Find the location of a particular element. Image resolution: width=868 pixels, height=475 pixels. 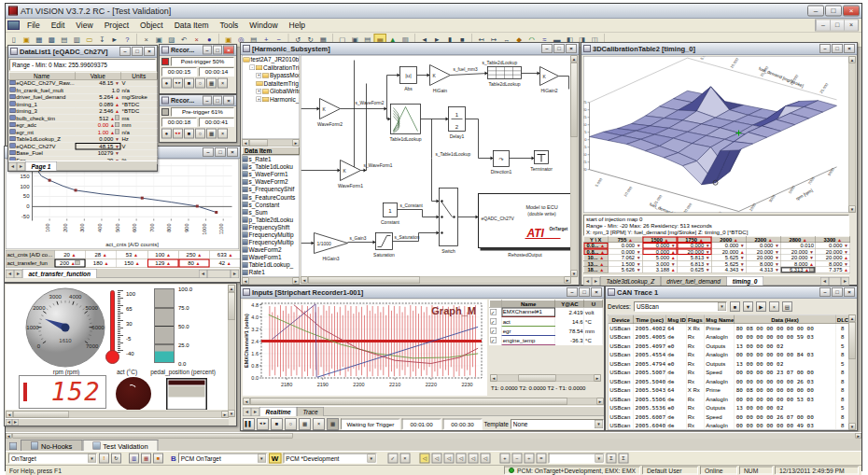

strip-close: × is located at coordinates (596, 292).